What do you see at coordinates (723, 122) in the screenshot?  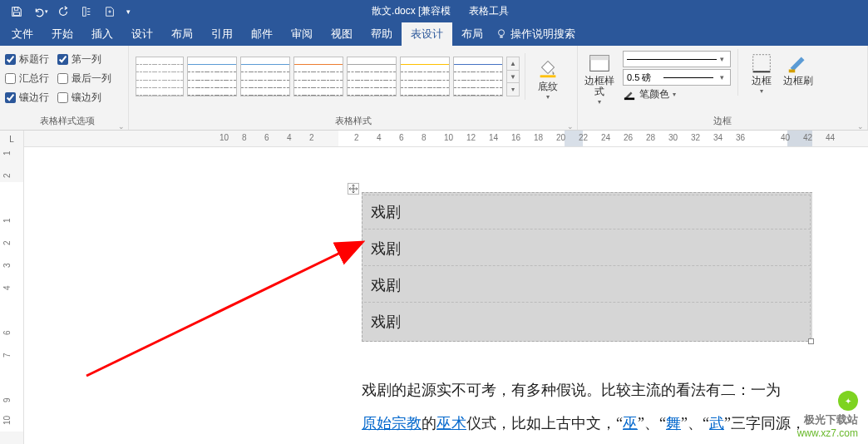 I see `group-title-borders: 边框` at bounding box center [723, 122].